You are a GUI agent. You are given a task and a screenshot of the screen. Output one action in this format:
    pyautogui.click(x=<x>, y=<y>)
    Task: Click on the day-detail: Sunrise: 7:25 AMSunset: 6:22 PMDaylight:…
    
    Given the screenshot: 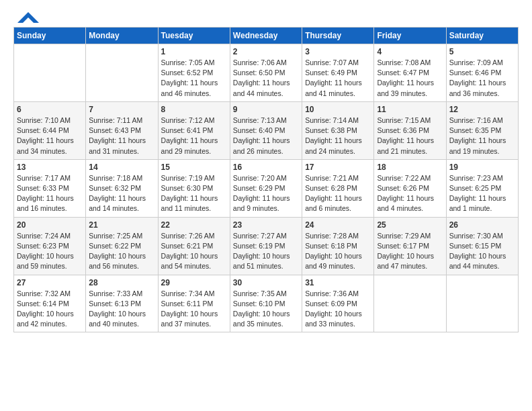 What is the action you would take?
    pyautogui.click(x=122, y=251)
    